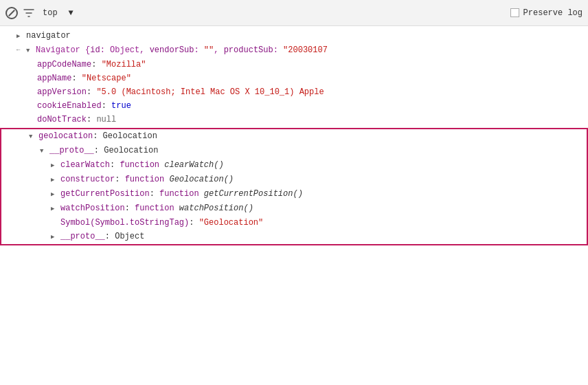 This screenshot has height=385, width=588. I want to click on line-text: cookieEnabled: true, so click(84, 106).